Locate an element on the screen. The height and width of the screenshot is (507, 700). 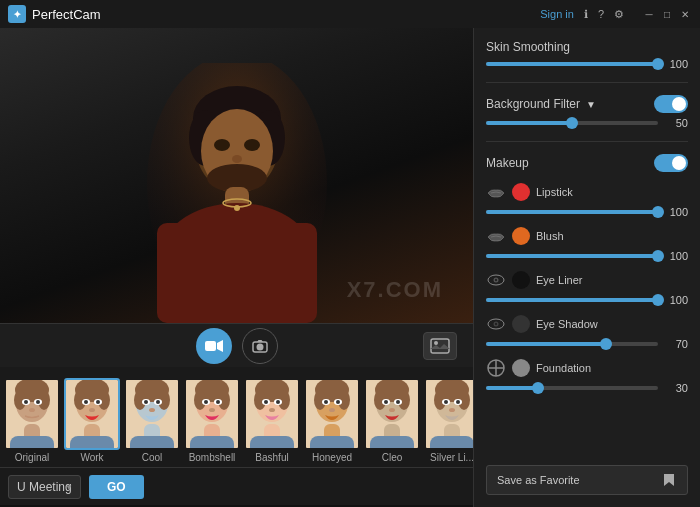
eyeshadow-color is located at coordinates (521, 324).